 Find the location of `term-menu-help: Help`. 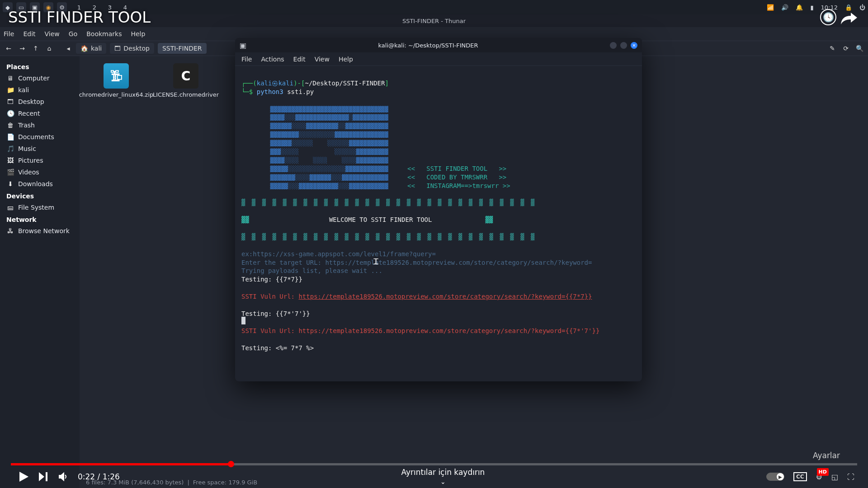

term-menu-help: Help is located at coordinates (346, 59).